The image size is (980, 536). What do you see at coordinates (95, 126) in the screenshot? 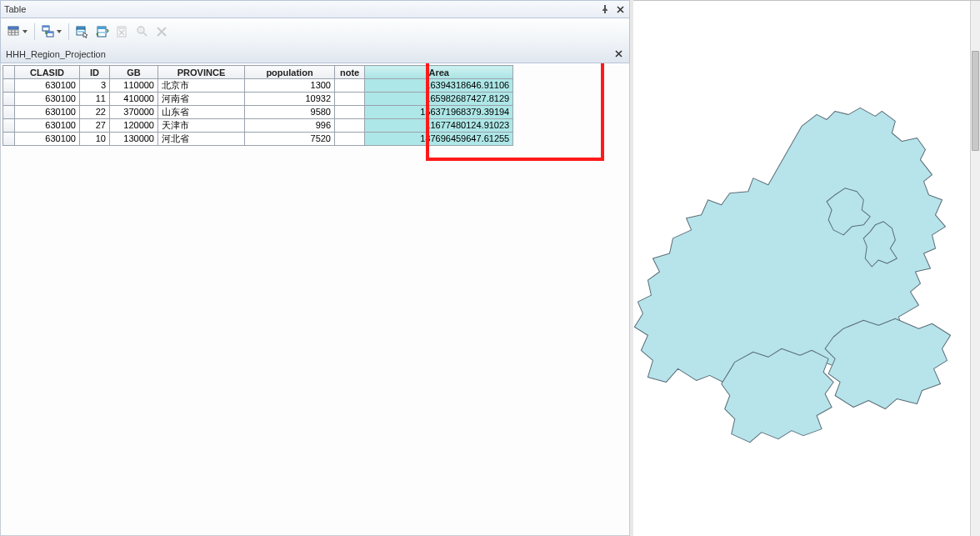
I see `cell-id: 27` at bounding box center [95, 126].